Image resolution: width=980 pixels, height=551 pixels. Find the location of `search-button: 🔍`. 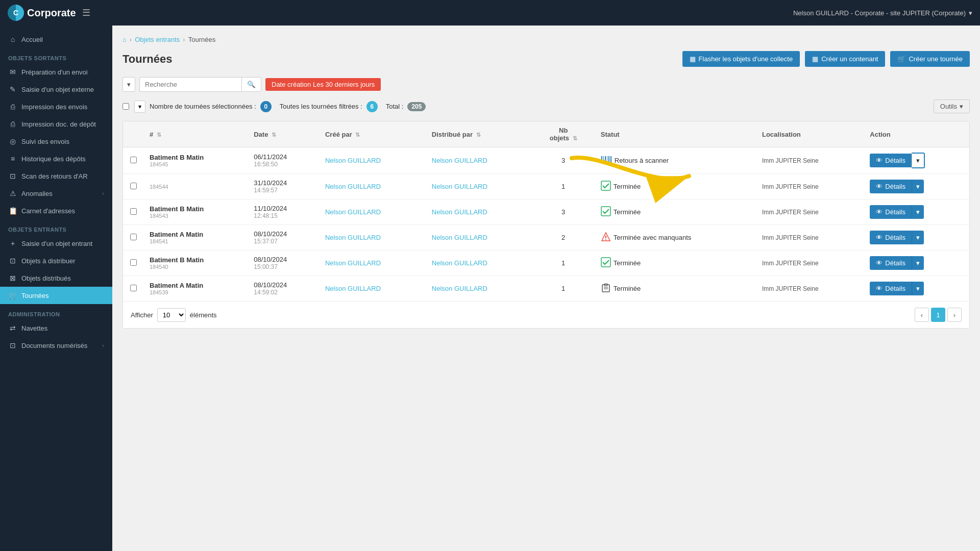

search-button: 🔍 is located at coordinates (251, 85).